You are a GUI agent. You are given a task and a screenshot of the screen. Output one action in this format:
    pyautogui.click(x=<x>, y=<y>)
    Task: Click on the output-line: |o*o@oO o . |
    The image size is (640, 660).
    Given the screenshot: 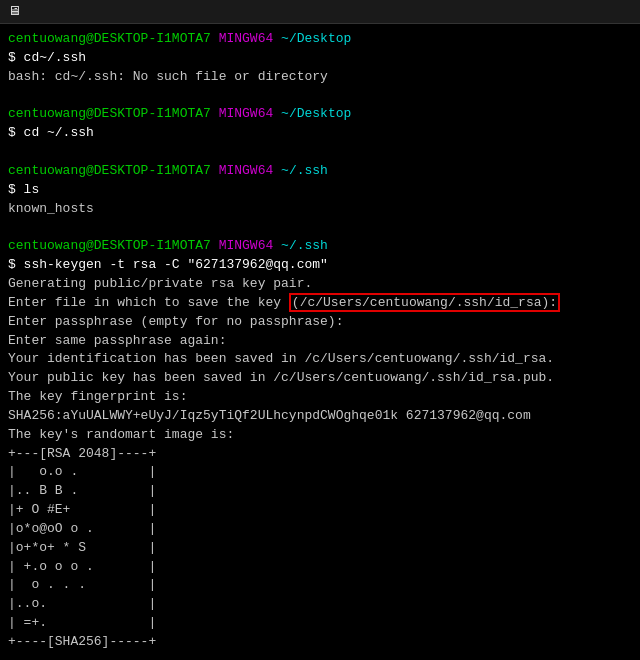 What is the action you would take?
    pyautogui.click(x=320, y=530)
    